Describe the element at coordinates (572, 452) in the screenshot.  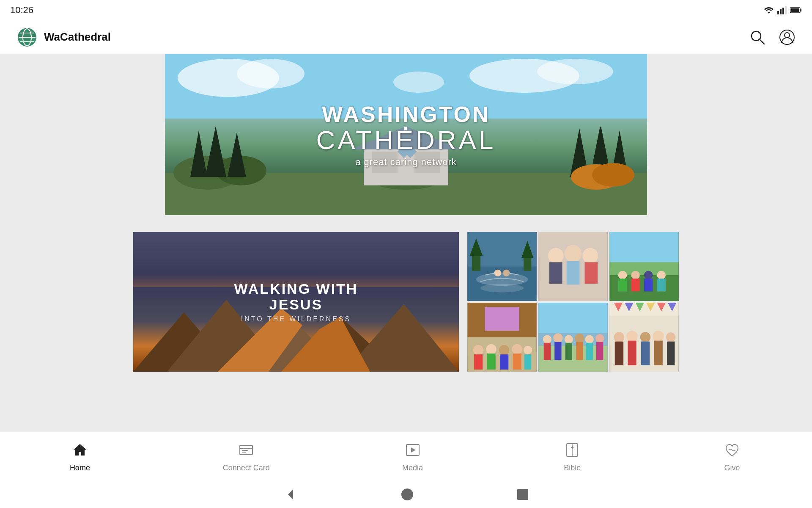
I see `bible-nav-icon` at that location.